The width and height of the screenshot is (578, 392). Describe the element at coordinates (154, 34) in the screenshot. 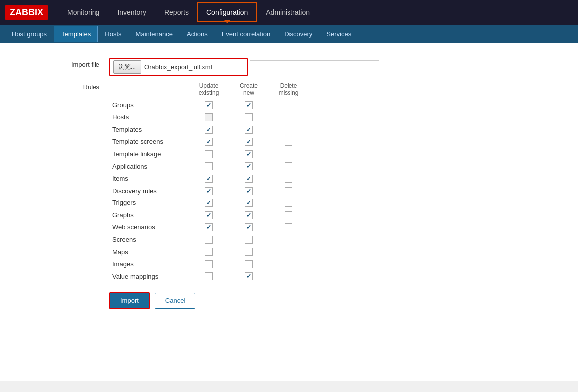

I see `subnav-maintenance: Maintenance` at that location.